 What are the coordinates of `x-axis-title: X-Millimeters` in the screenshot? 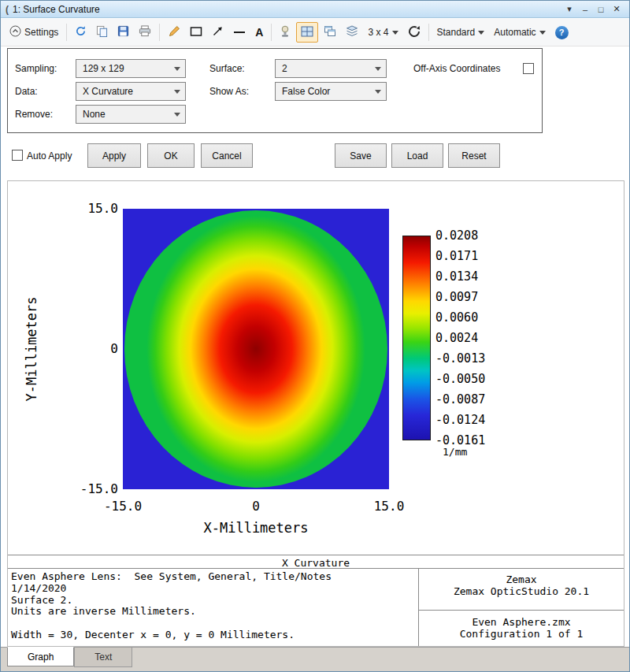 It's located at (256, 528).